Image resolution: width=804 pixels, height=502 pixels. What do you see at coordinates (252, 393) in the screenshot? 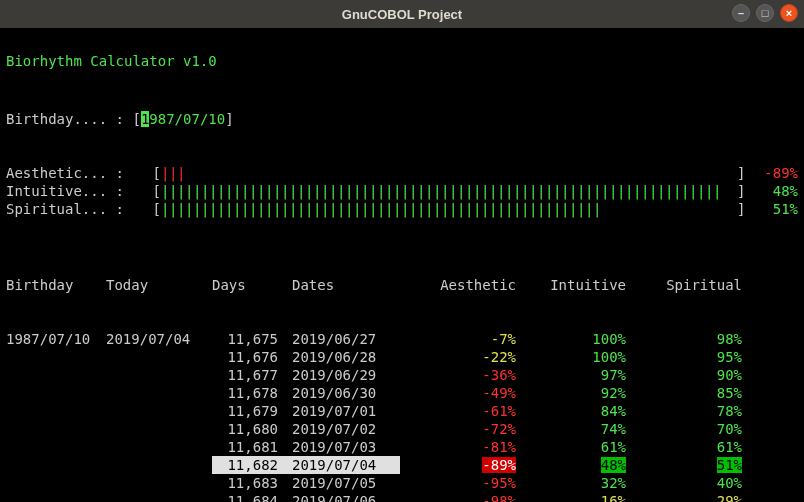
I see `cell-days: 11,678` at bounding box center [252, 393].